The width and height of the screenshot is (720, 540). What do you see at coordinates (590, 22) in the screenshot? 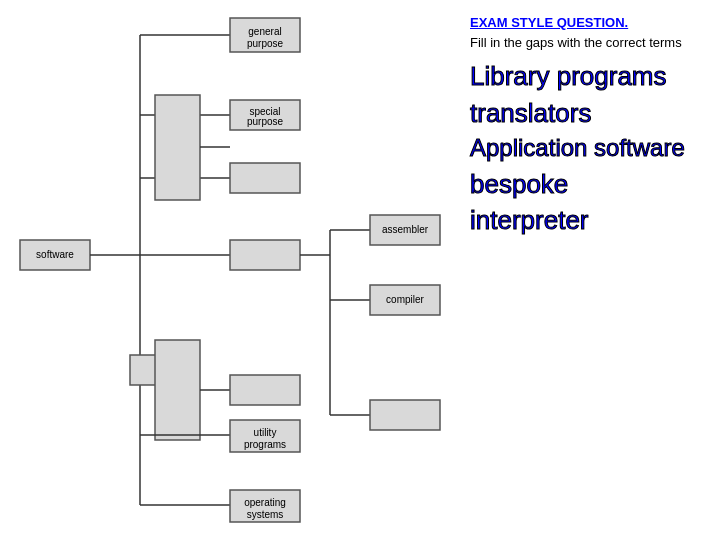
I see `exam-title: EXAM STYLE QUESTION.` at bounding box center [590, 22].